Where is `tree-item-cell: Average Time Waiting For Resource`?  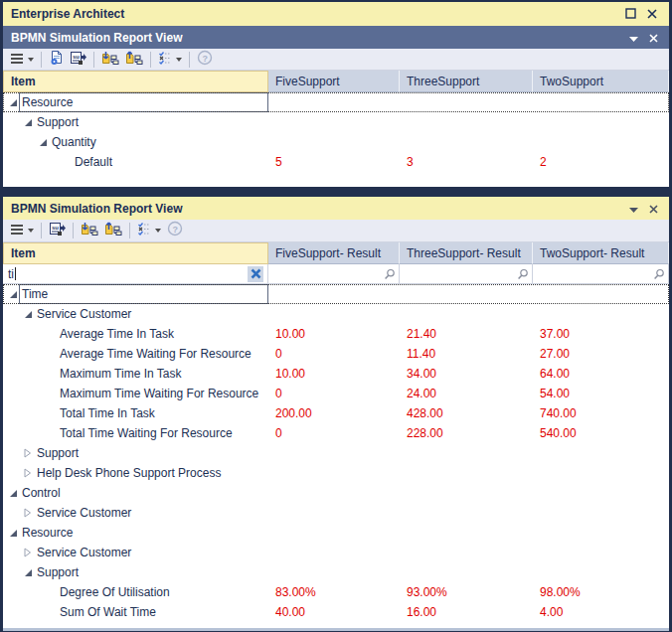
tree-item-cell: Average Time Waiting For Resource is located at coordinates (135, 354).